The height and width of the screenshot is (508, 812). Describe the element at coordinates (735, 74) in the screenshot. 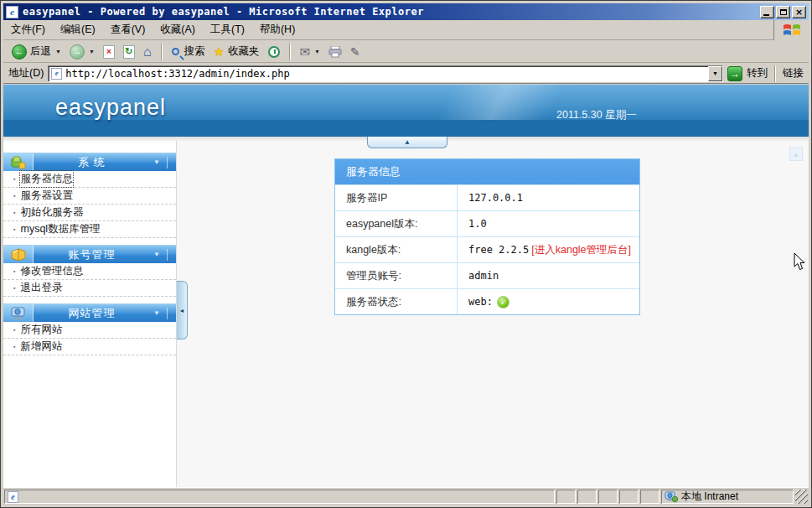

I see `go-button: →` at that location.